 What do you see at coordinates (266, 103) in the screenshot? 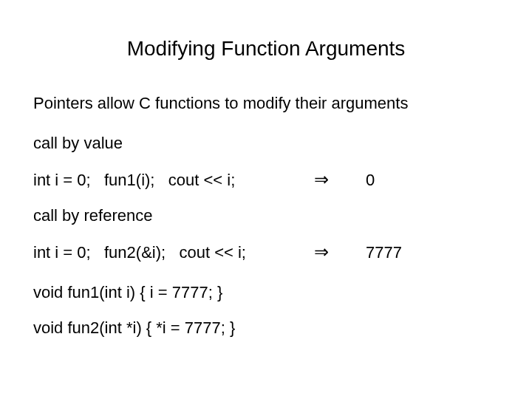
I see `intro-text: Pointers allow C functions to modify the…` at bounding box center [266, 103].